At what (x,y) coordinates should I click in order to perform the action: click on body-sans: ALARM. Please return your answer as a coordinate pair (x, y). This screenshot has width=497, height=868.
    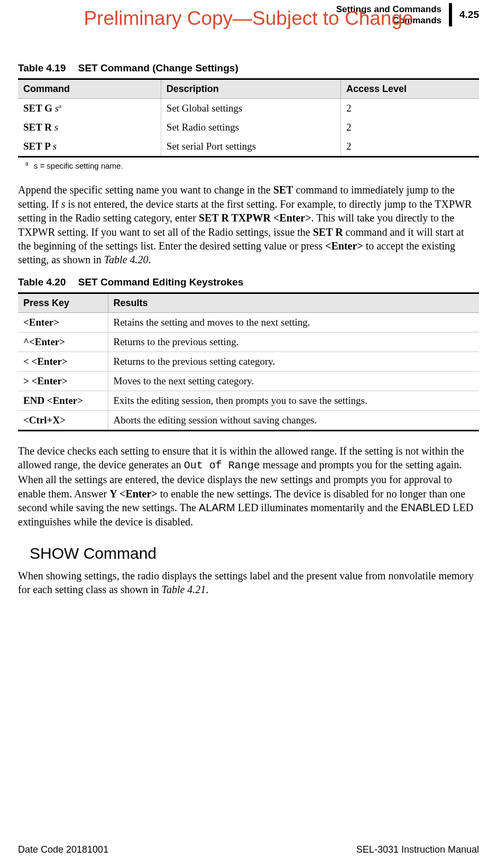
    Looking at the image, I should click on (217, 507).